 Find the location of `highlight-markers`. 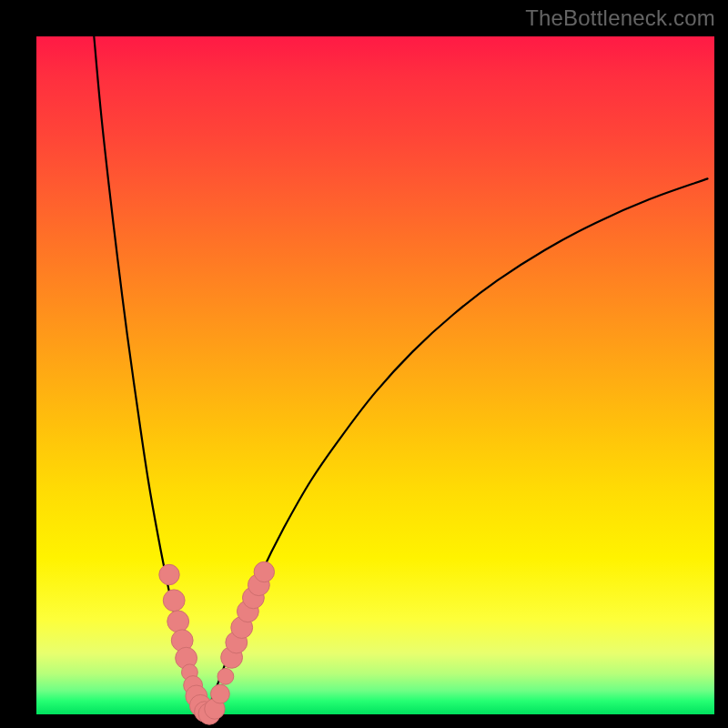

highlight-markers is located at coordinates (217, 642).